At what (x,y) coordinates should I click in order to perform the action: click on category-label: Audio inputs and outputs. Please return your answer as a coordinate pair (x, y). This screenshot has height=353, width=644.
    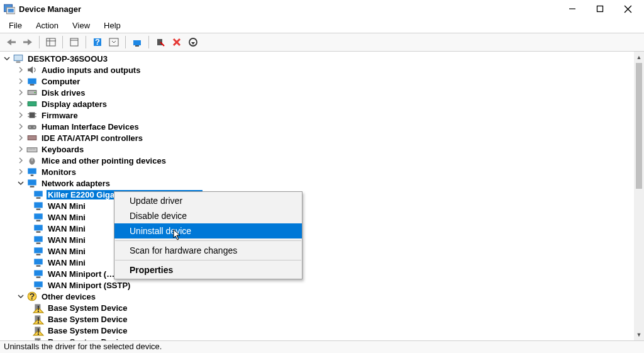
    Looking at the image, I should click on (91, 70).